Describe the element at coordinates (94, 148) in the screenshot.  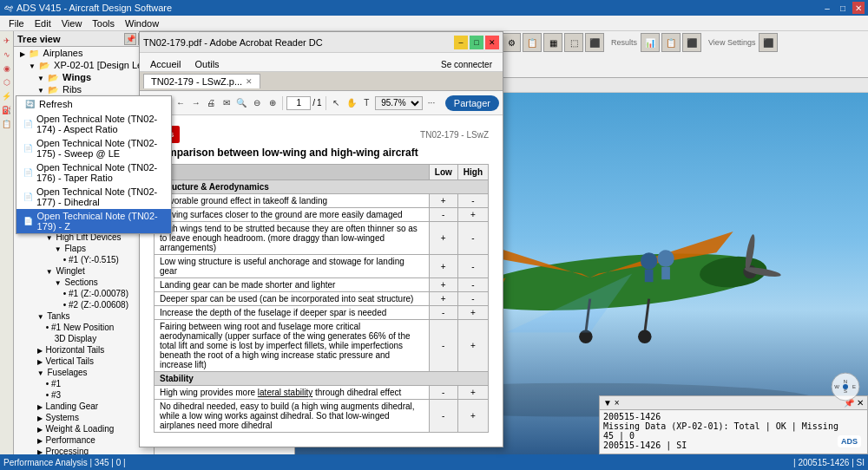
I see `ctx-tn175: 📄 Open Technical Note (TN02-175) - Sweep…` at that location.